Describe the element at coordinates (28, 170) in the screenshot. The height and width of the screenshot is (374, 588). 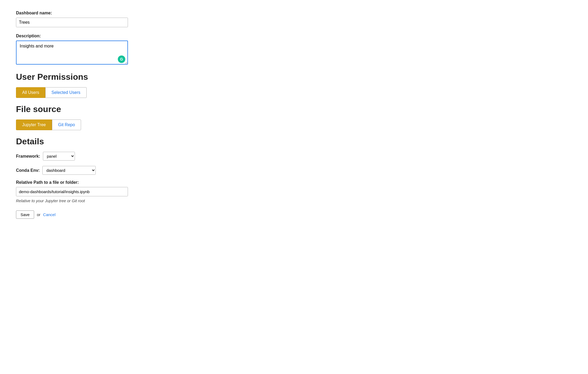
I see `conda-env-label: Conda Env:` at that location.